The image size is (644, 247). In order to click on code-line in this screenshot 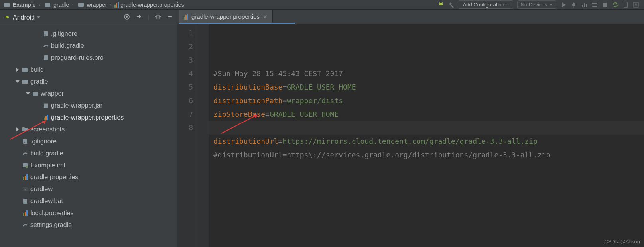, I will do `click(427, 169)`.